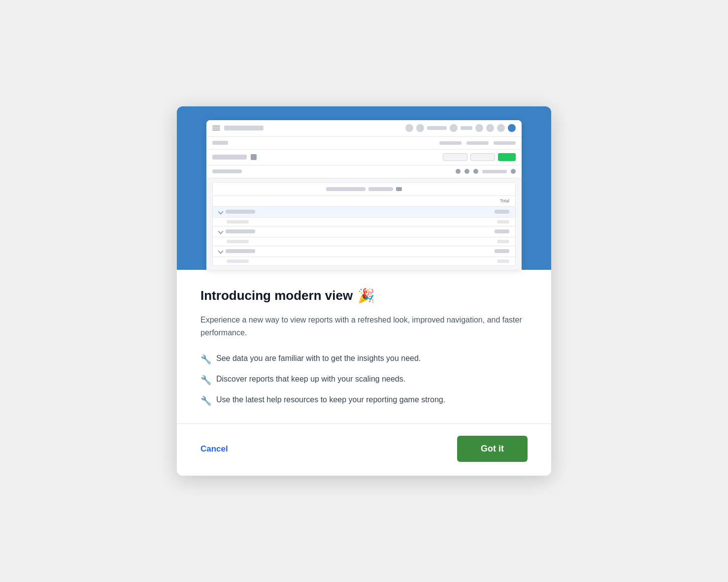 The height and width of the screenshot is (582, 728). I want to click on mock-toolbar-dropdown, so click(227, 171).